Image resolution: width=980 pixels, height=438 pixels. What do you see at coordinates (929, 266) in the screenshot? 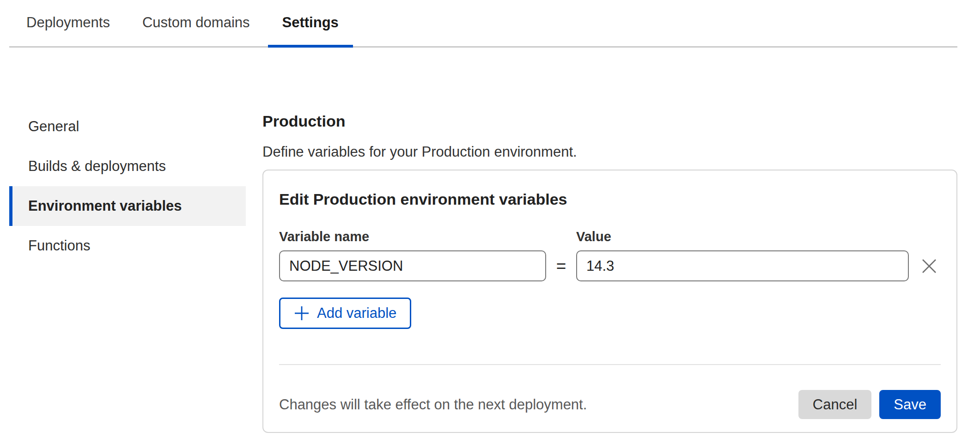
I see `x-icon` at bounding box center [929, 266].